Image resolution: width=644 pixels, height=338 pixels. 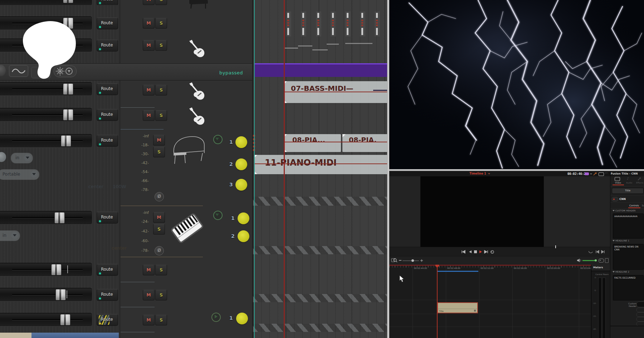 I want to click on section-custom-header: CUSTOM HEADER, so click(x=625, y=210).